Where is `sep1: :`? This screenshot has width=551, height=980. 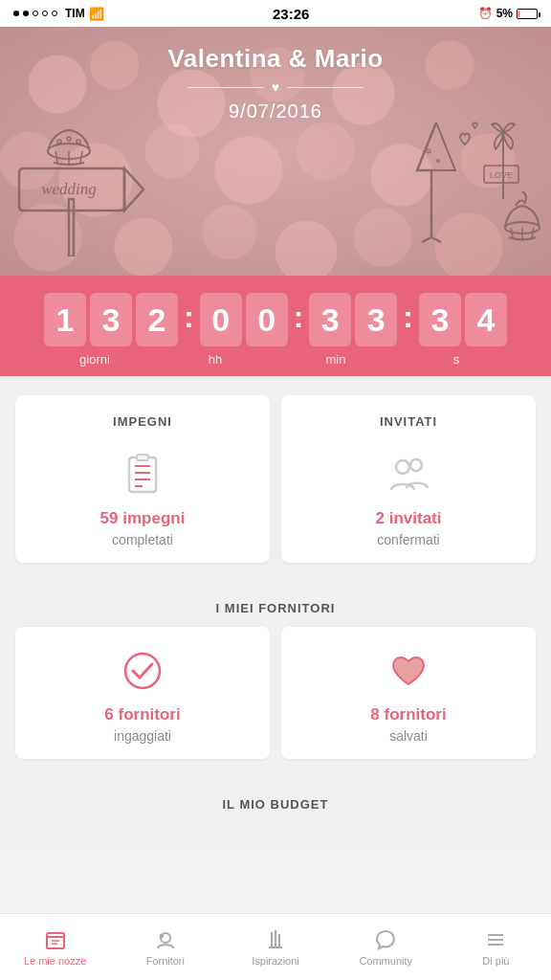 sep1: : is located at coordinates (189, 318).